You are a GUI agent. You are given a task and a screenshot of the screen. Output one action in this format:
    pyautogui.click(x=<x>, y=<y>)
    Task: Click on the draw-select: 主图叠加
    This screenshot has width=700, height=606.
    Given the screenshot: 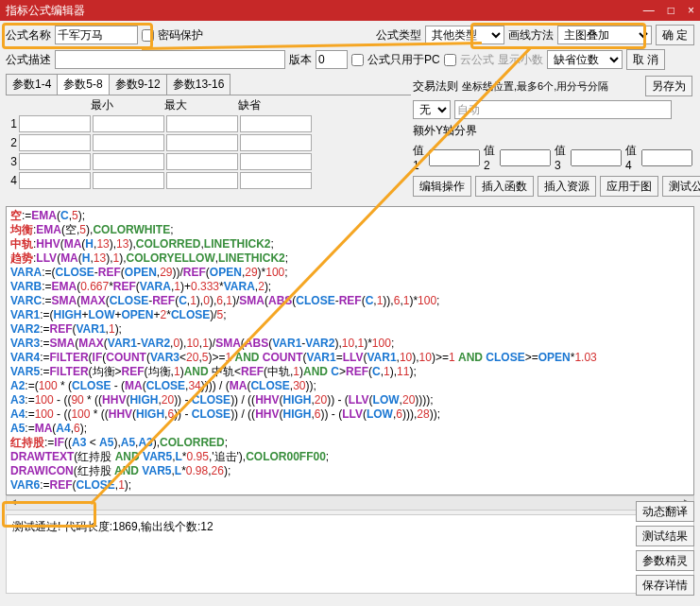 What is the action you would take?
    pyautogui.click(x=605, y=35)
    